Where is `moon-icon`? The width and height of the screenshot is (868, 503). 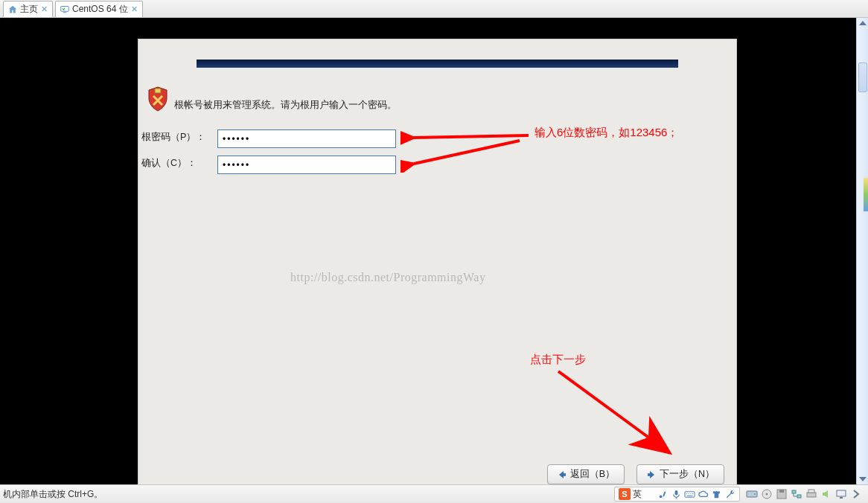 moon-icon is located at coordinates (649, 494).